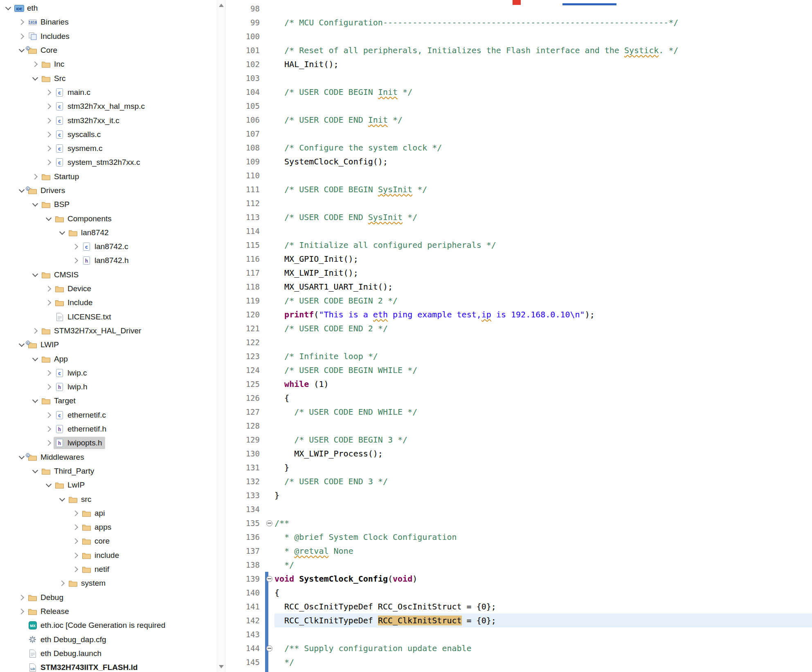 This screenshot has height=672, width=812. I want to click on tree-item-eth-debug-launch: eth Debug.launch, so click(109, 654).